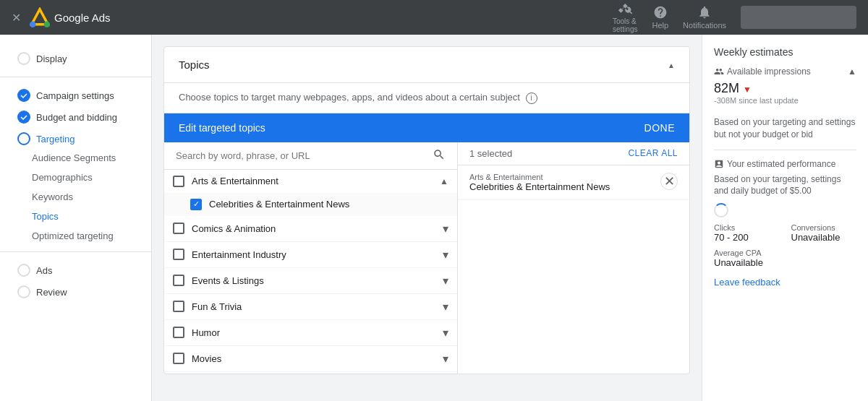  I want to click on average-cpa-row: Average CPA Unavailable, so click(786, 259).